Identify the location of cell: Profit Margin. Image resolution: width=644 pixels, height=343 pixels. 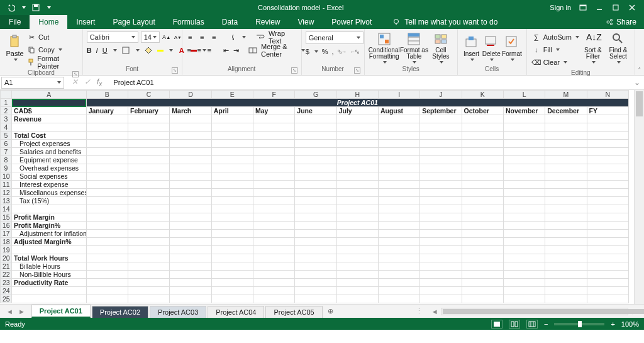
(49, 218).